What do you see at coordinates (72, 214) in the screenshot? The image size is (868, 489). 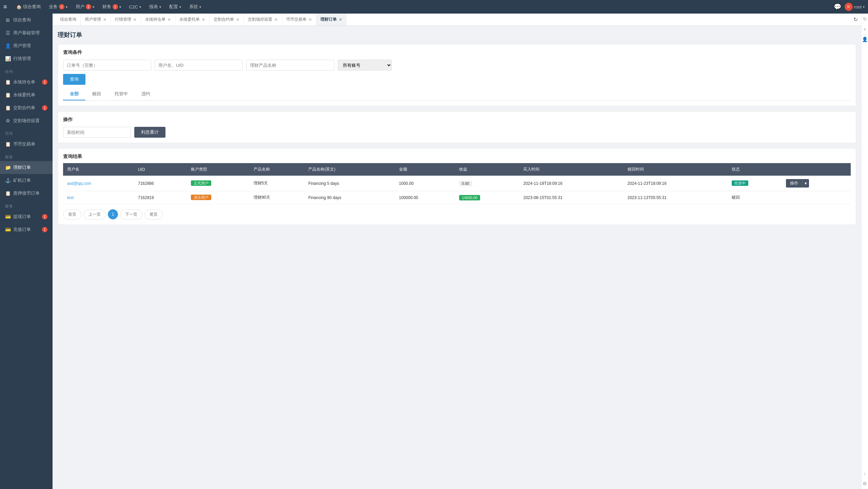 I see `page-first-btn: 首页` at bounding box center [72, 214].